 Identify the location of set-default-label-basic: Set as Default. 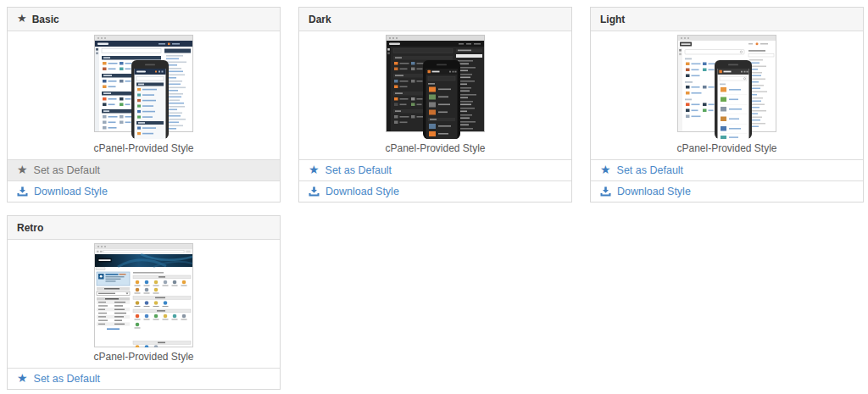
(68, 170).